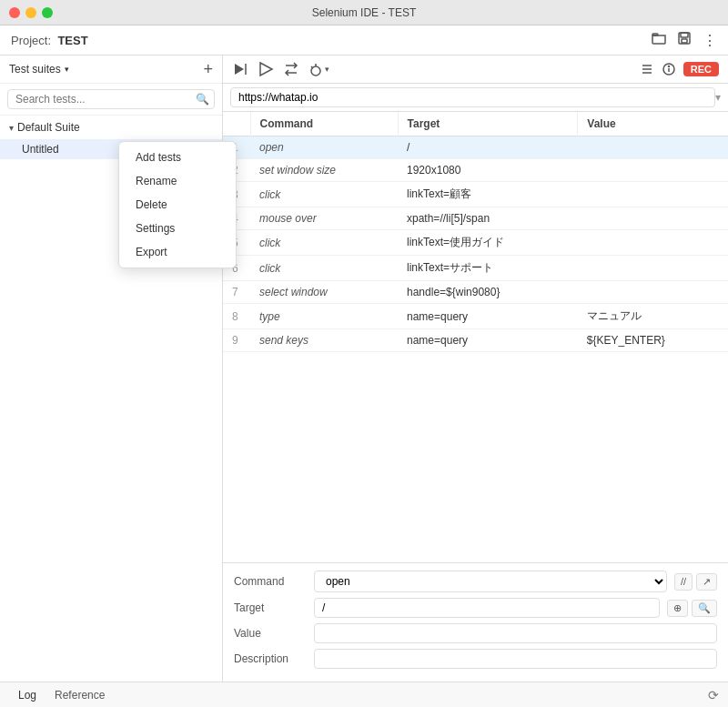 The height and width of the screenshot is (707, 728). I want to click on search-icon: 🔍, so click(202, 99).